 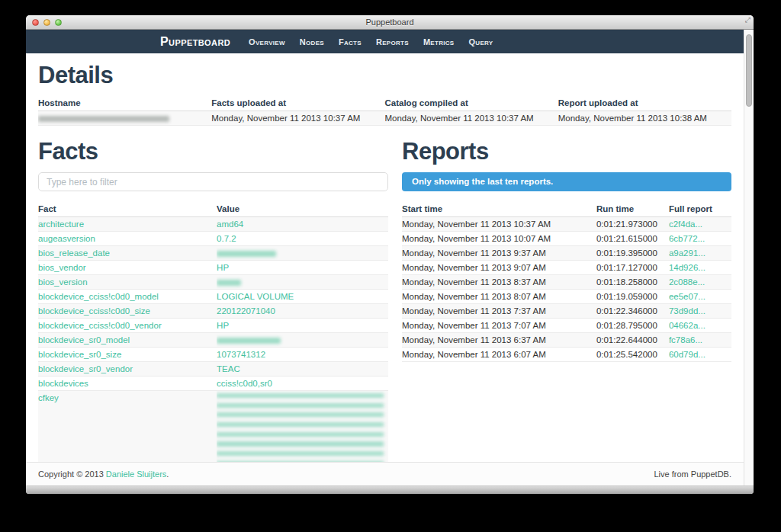 What do you see at coordinates (384, 75) in the screenshot?
I see `details-heading: Details` at bounding box center [384, 75].